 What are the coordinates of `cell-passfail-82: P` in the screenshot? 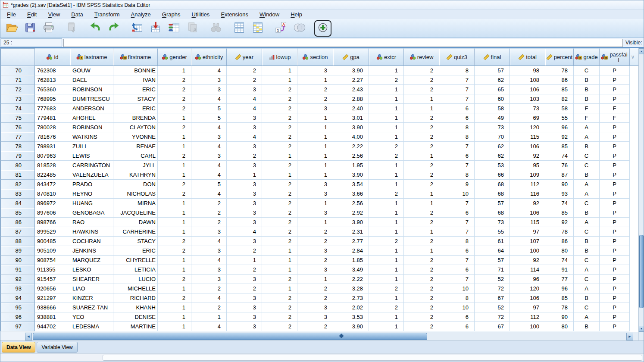 It's located at (615, 184).